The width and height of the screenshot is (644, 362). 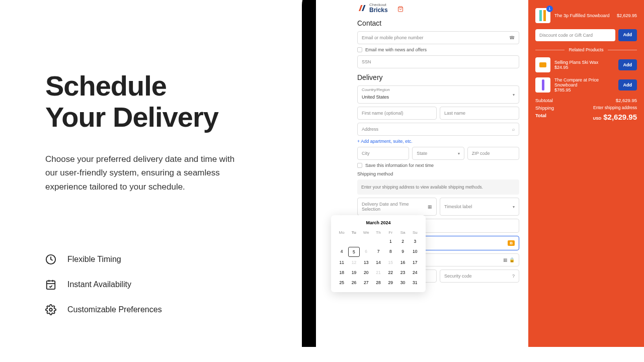 I want to click on subtotal-row: Subtotal$2,629.95, so click(x=586, y=101).